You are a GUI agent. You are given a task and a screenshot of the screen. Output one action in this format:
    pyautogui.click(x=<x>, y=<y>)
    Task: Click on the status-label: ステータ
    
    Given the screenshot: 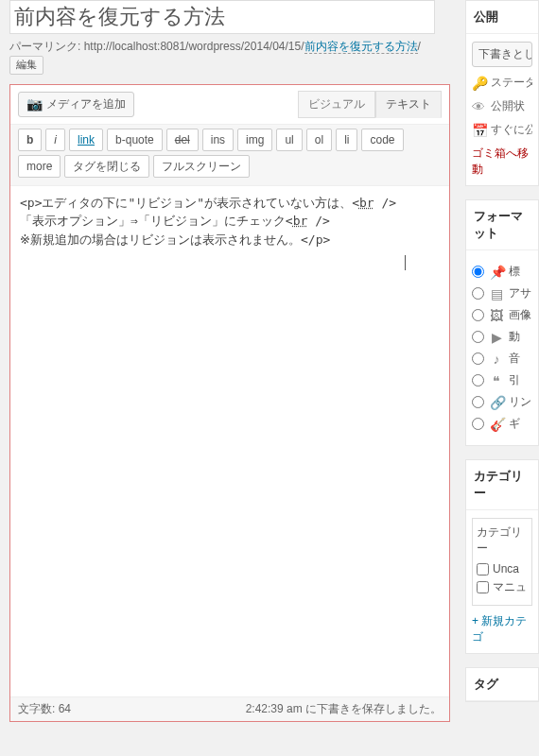 What is the action you would take?
    pyautogui.click(x=512, y=83)
    